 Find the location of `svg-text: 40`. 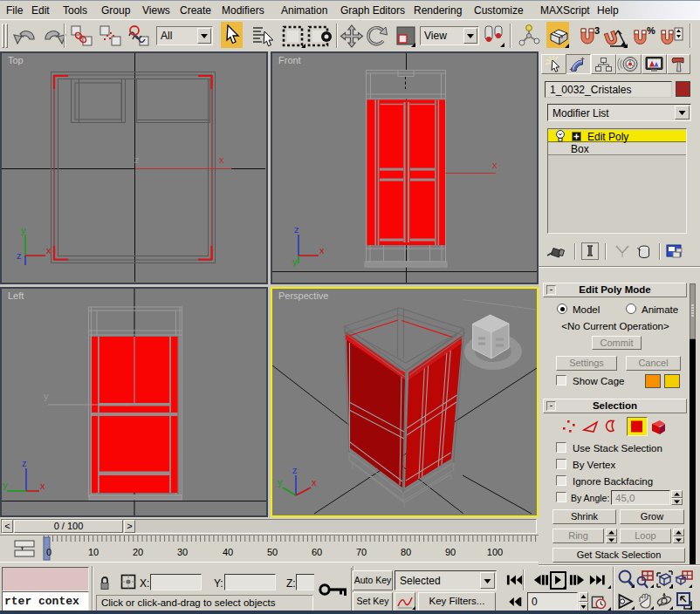

svg-text: 40 is located at coordinates (228, 552).